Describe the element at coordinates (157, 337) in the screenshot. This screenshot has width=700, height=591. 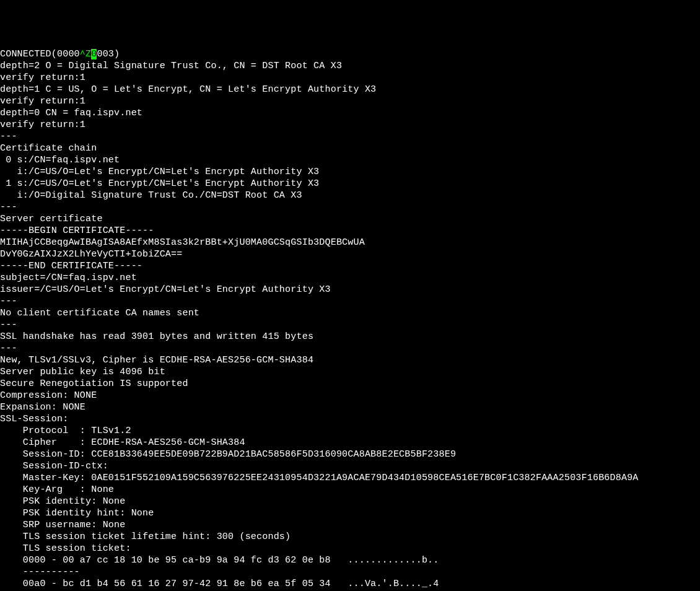
I see `line: SSL handshake has read 3901 bytes and wr…` at that location.